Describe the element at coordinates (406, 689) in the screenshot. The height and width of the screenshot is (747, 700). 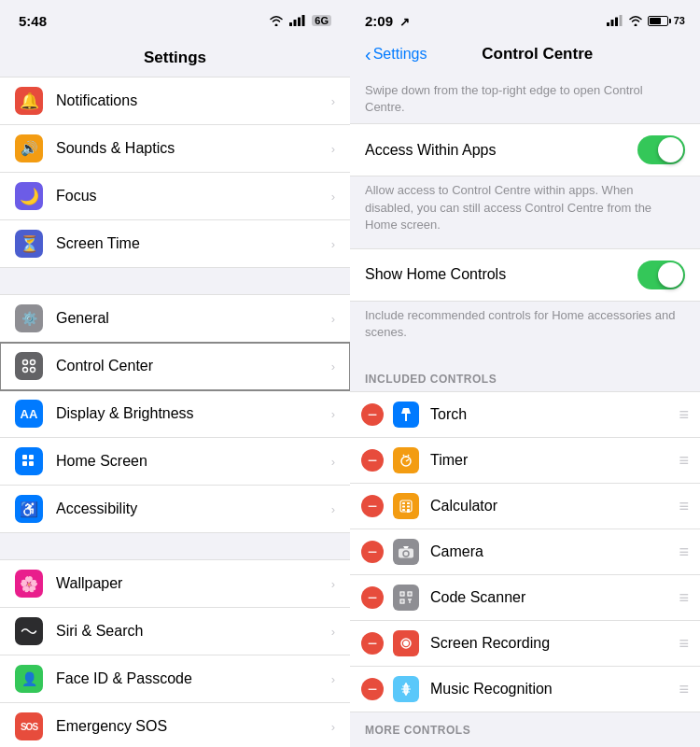
I see `music-recognition-icon` at that location.